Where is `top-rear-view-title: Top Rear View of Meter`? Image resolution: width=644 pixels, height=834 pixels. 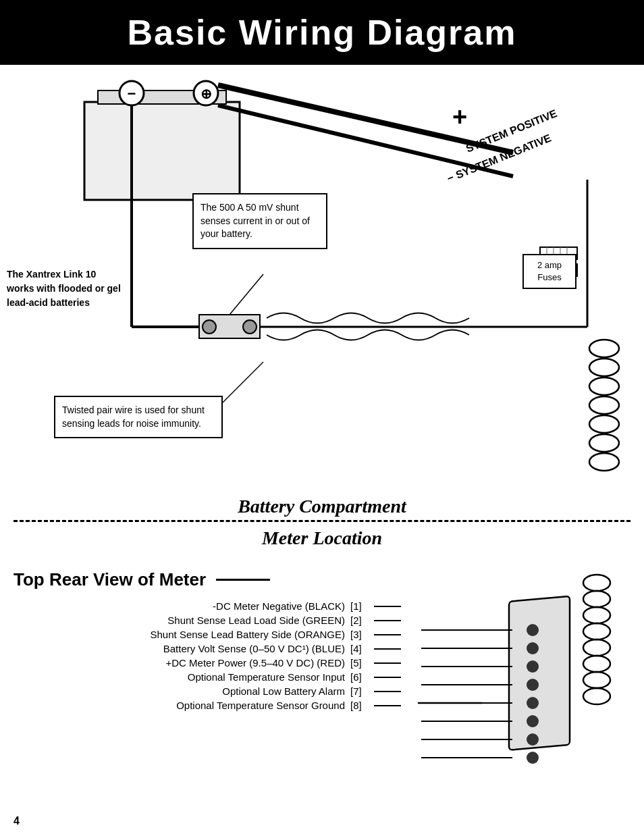 top-rear-view-title: Top Rear View of Meter is located at coordinates (207, 579).